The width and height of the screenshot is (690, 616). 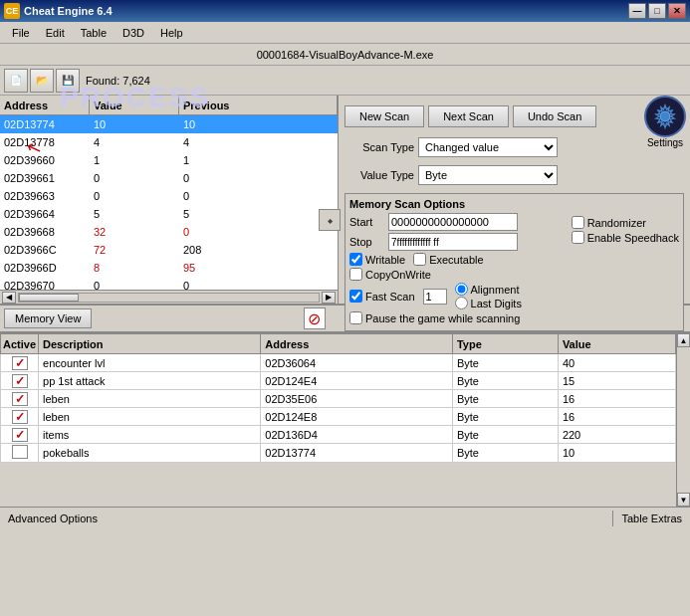 I want to click on undo-scan-button: Undo Scan, so click(x=555, y=116).